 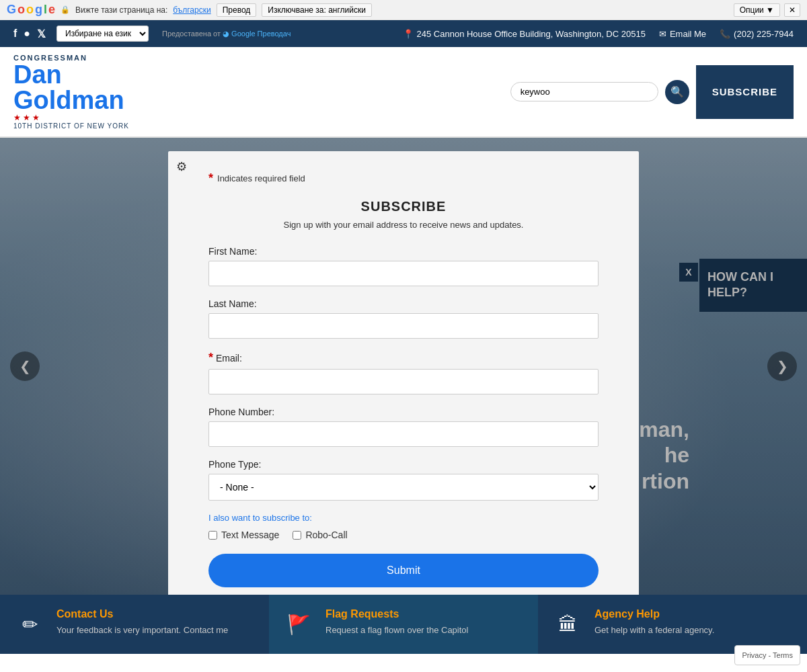 What do you see at coordinates (584, 91) in the screenshot?
I see `search-input` at bounding box center [584, 91].